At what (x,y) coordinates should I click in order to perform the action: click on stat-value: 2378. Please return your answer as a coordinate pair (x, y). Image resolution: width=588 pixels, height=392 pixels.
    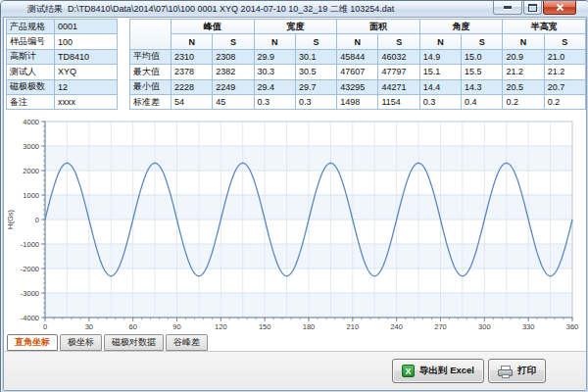
    Looking at the image, I should click on (192, 73).